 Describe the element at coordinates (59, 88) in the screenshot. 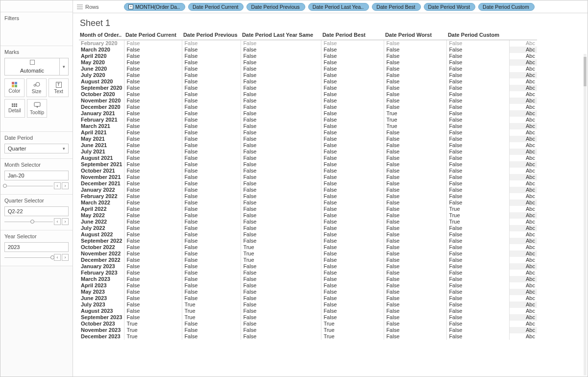

I see `marks-text-button: T Text` at that location.